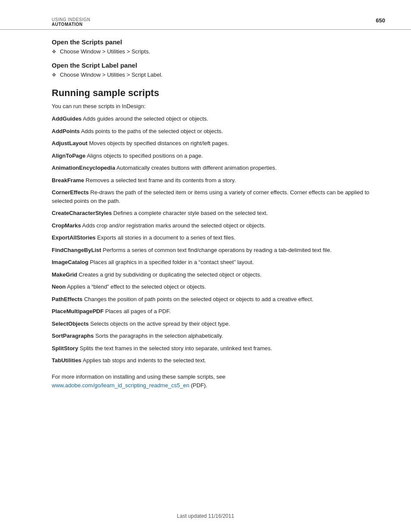 The image size is (411, 532). Describe the element at coordinates (74, 238) in the screenshot. I see `script-name-9: ExportAllStories` at that location.